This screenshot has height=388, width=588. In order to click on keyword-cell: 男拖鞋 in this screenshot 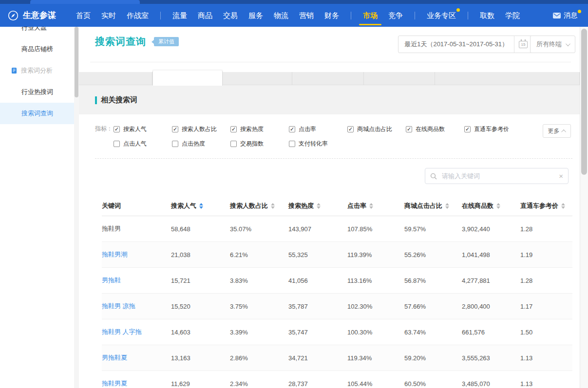, I will do `click(136, 280)`.